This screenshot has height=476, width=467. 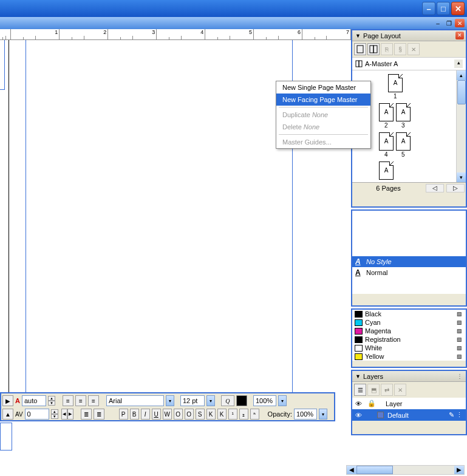 What do you see at coordinates (360, 390) in the screenshot?
I see `new-layer-button: ☰` at bounding box center [360, 390].